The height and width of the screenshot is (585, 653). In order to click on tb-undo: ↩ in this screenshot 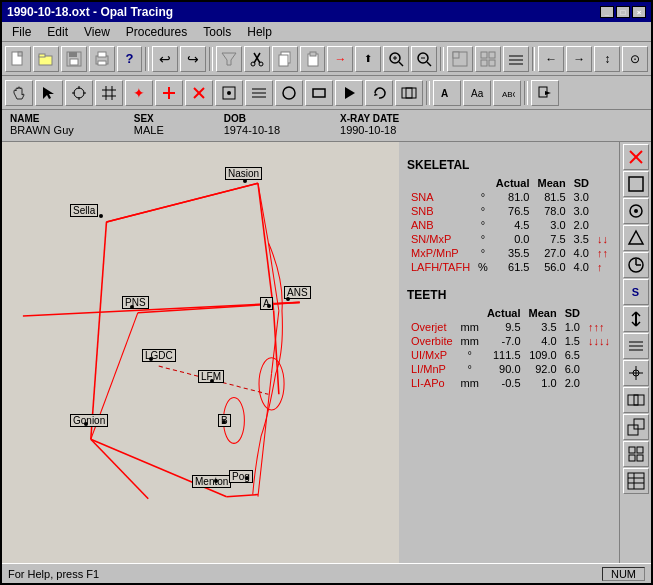, I will do `click(165, 59)`.